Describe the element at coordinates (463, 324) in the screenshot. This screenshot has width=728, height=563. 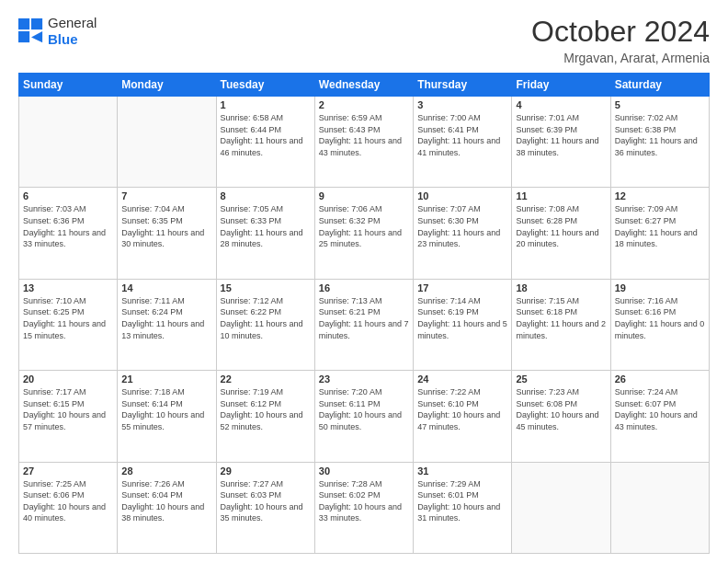
I see `table-row: 17Sunrise: 7:14 AMSunset: 6:19 PMDayligh…` at that location.